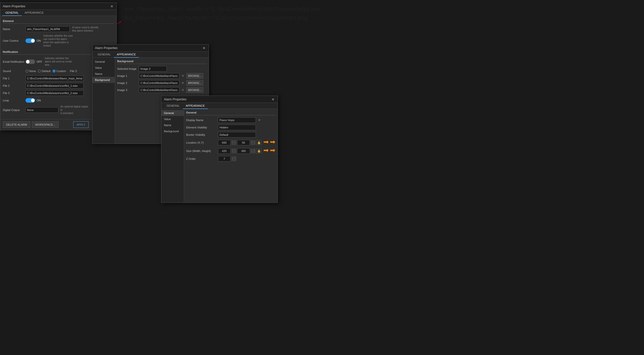 The width and height of the screenshot is (644, 355). What do you see at coordinates (162, 76) in the screenshot?
I see `dialog2-image1-row: Image 1 ✕ BROWSE...` at bounding box center [162, 76].